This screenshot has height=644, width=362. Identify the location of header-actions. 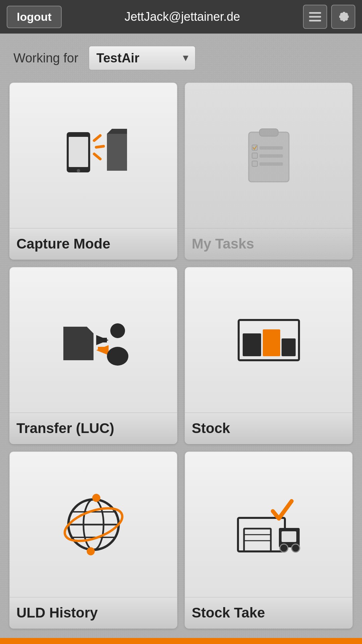
(329, 17).